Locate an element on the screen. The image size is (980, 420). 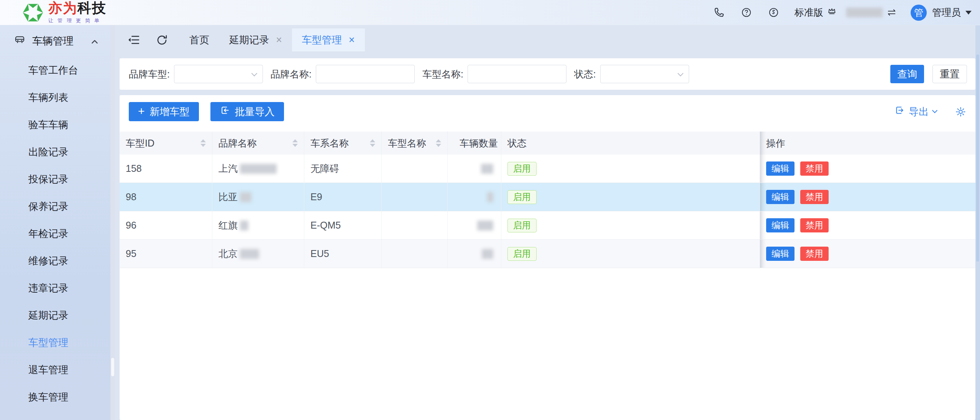
batch-import-button: 批量导入 is located at coordinates (247, 112).